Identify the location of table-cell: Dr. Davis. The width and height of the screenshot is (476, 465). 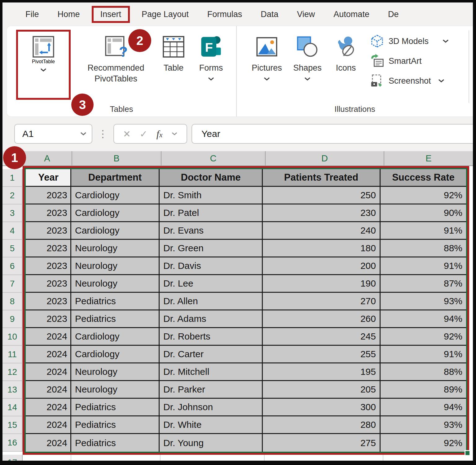
(211, 266).